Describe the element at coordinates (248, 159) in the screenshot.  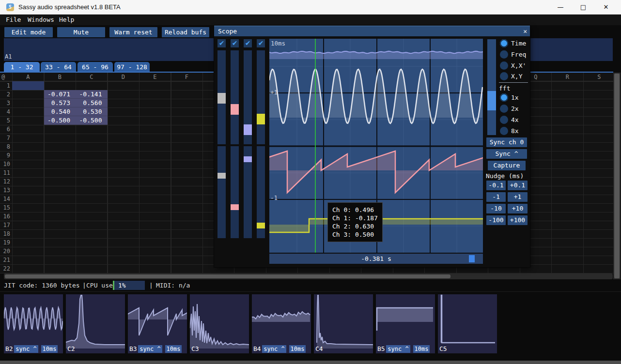
I see `channel-2-offset-handle` at that location.